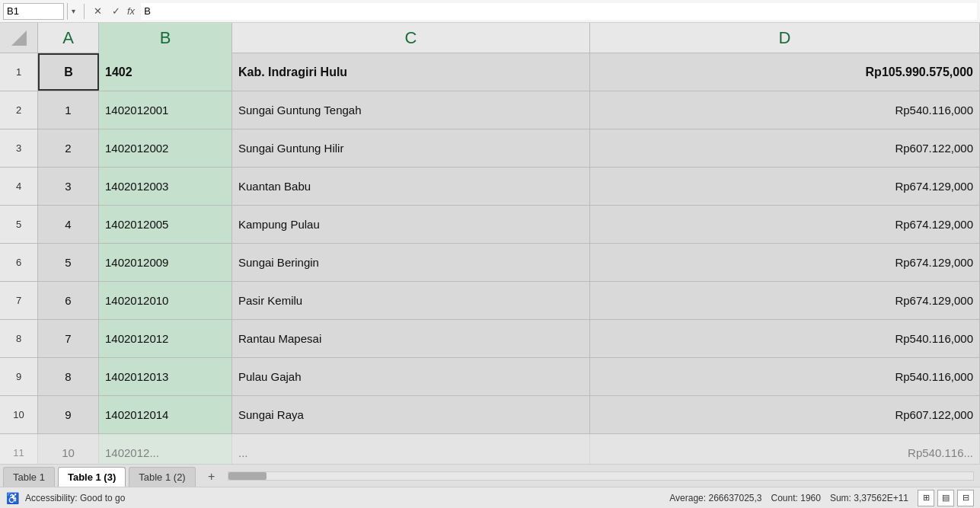 This screenshot has height=508, width=980. I want to click on formula-icons: ✕ ✓, so click(107, 11).